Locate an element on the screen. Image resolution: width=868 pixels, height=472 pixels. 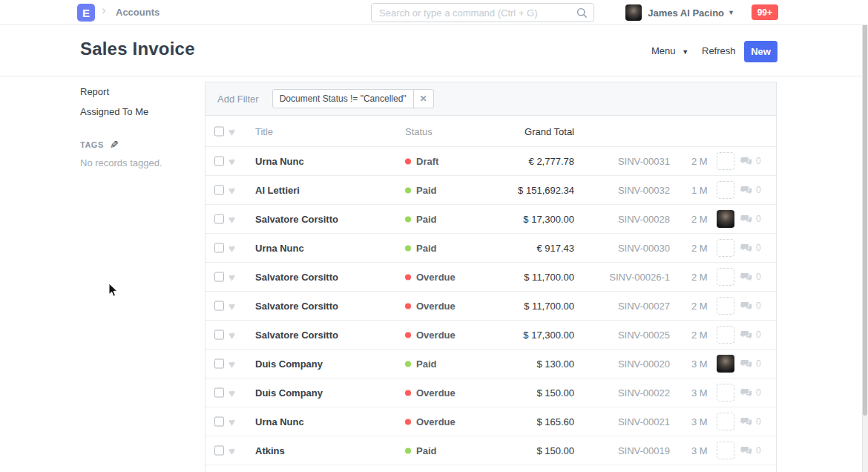
breadcrumb: Accounts is located at coordinates (138, 12).